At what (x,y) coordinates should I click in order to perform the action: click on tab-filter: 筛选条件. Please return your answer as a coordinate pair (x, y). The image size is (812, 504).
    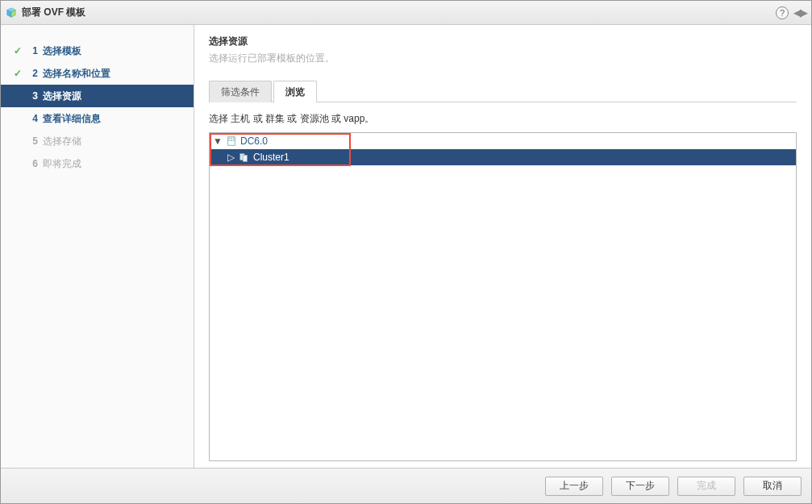
    Looking at the image, I should click on (240, 92).